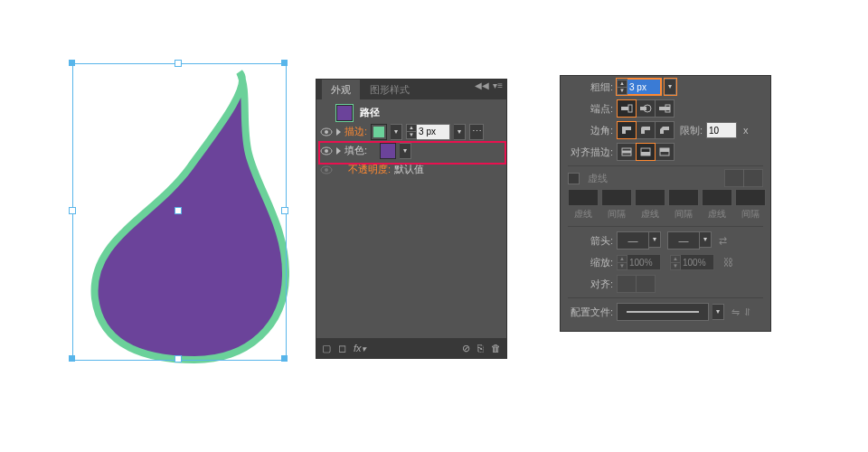  I want to click on stroke-row: 描边: ▾ ▲▼ ▾ ⋯, so click(411, 132).